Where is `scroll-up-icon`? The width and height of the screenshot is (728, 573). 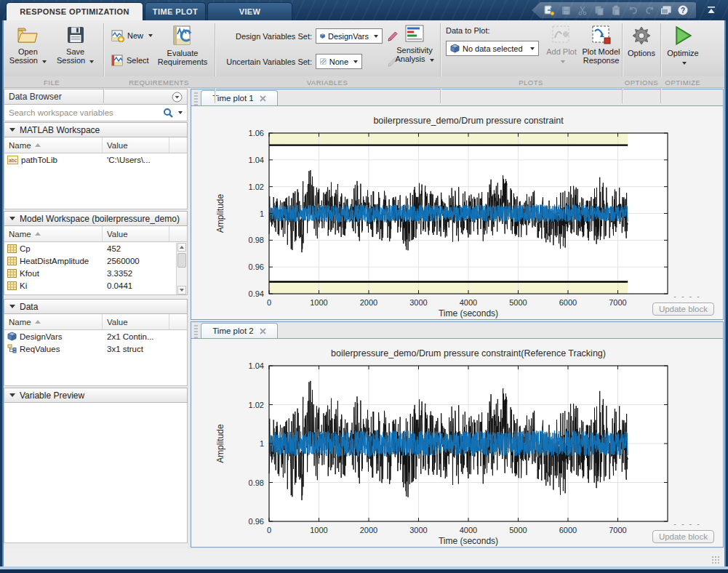 scroll-up-icon is located at coordinates (182, 247).